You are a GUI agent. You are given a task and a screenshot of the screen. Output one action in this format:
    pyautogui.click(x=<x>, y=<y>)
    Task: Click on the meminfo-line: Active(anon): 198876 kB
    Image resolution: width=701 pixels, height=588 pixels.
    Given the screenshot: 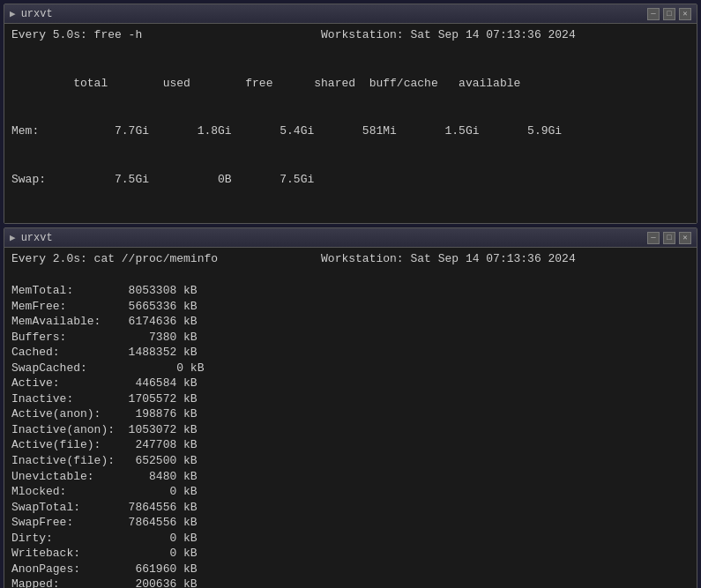 What is the action you would take?
    pyautogui.click(x=351, y=414)
    